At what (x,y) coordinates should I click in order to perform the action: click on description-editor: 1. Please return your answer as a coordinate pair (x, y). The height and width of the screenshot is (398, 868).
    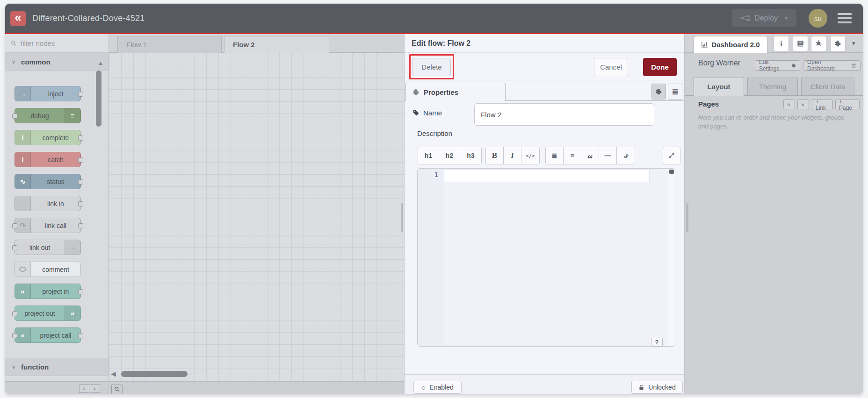
    Looking at the image, I should click on (546, 257).